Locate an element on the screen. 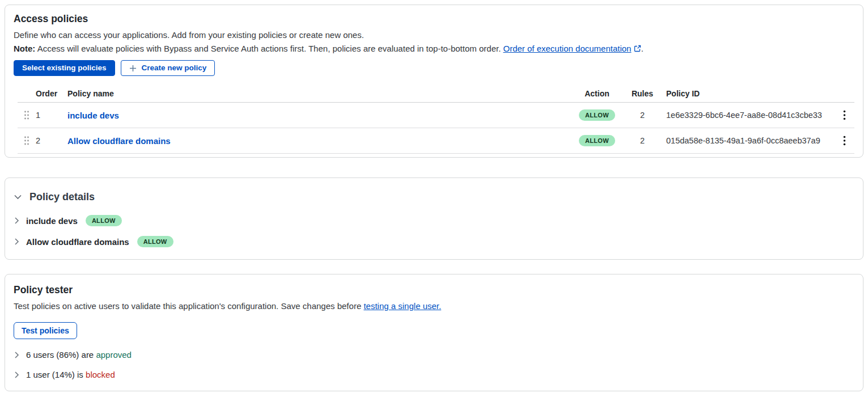 This screenshot has width=868, height=393. create-new-policy-button: Create new policy is located at coordinates (168, 68).